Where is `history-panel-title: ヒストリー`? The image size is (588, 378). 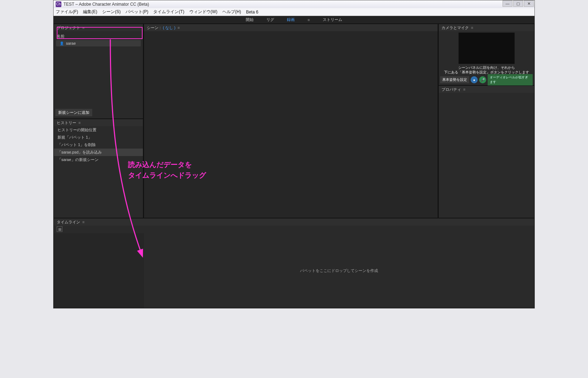
history-panel-title: ヒストリー is located at coordinates (67, 123).